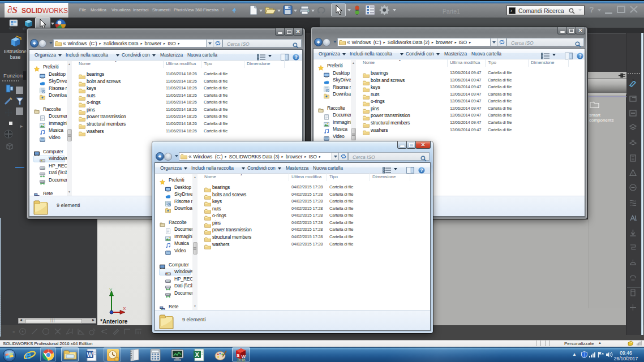 This screenshot has width=644, height=362. I want to click on svg-text: Y, so click(111, 290).